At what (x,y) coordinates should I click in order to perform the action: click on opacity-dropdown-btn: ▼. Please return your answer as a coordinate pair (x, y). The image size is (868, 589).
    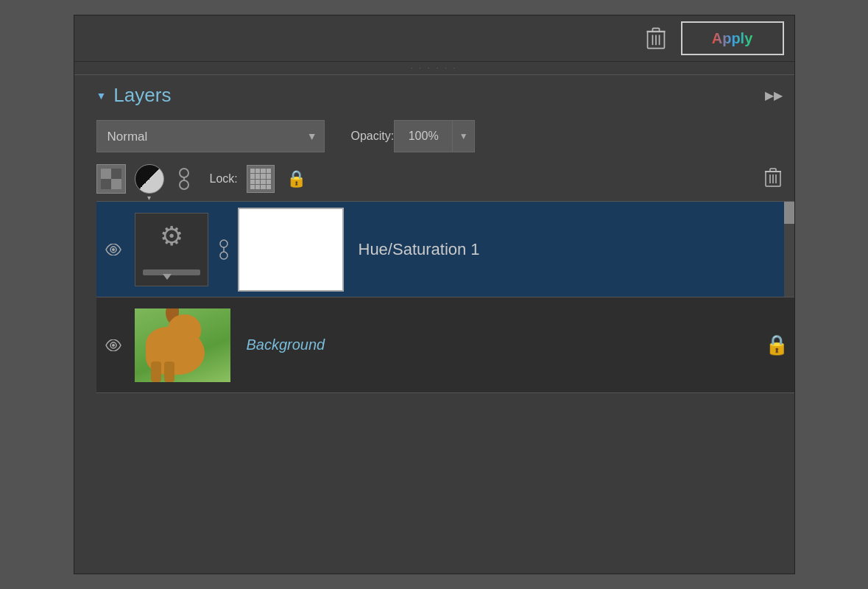
    Looking at the image, I should click on (464, 136).